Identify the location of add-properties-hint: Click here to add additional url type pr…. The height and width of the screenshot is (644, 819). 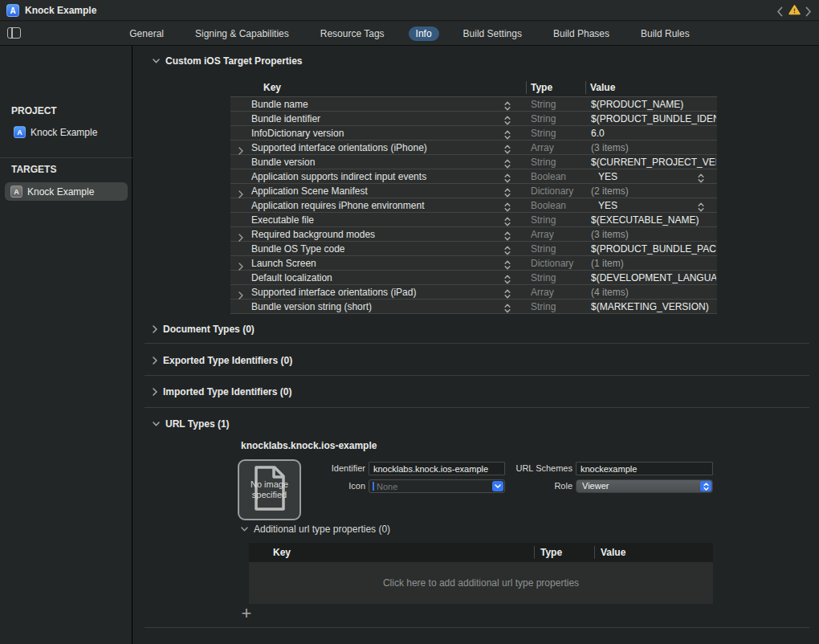
(481, 583).